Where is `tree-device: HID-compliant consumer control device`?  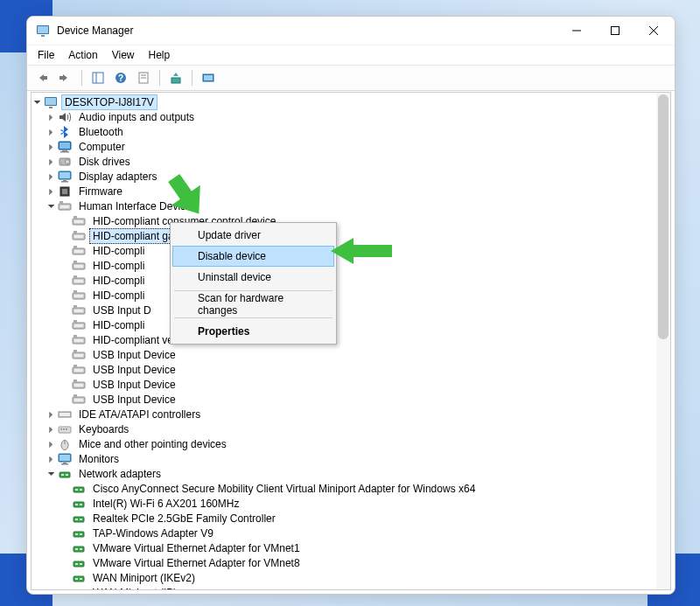 tree-device: HID-compliant consumer control device is located at coordinates (351, 220).